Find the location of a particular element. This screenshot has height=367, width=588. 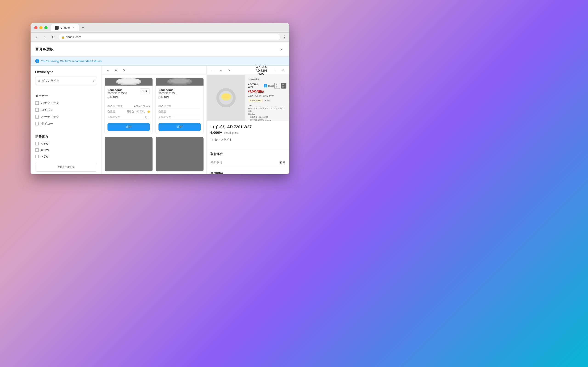

detail-fixture-svg is located at coordinates (226, 98).